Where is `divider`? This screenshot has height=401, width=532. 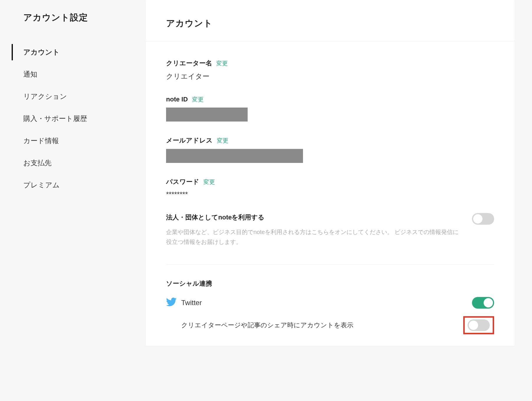 divider is located at coordinates (330, 265).